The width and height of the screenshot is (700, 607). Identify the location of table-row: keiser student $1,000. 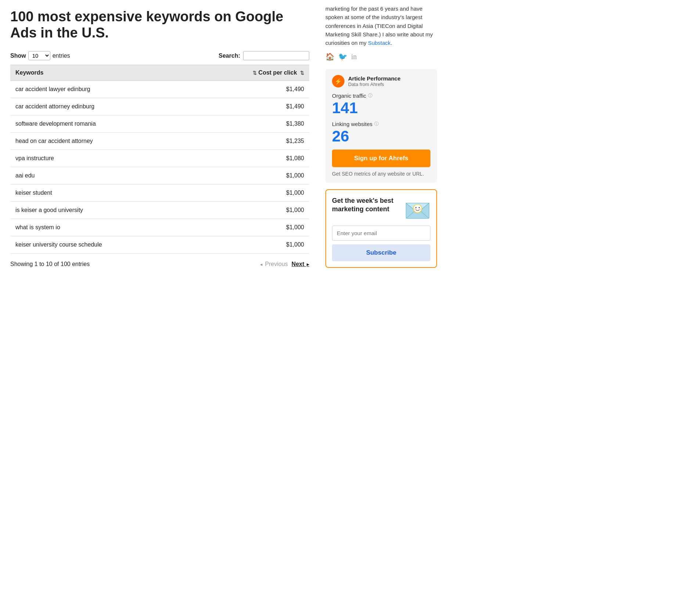
(160, 193).